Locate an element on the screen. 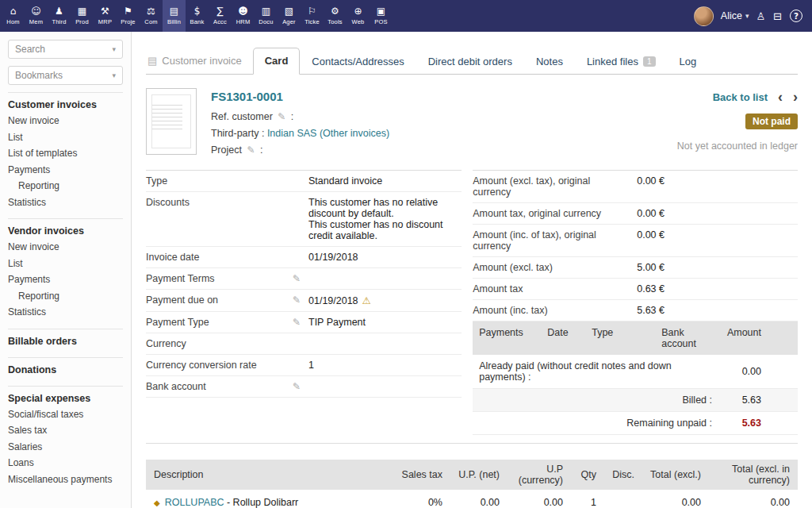 This screenshot has height=508, width=812. invoice-ref: FS1301-0001 is located at coordinates (409, 97).